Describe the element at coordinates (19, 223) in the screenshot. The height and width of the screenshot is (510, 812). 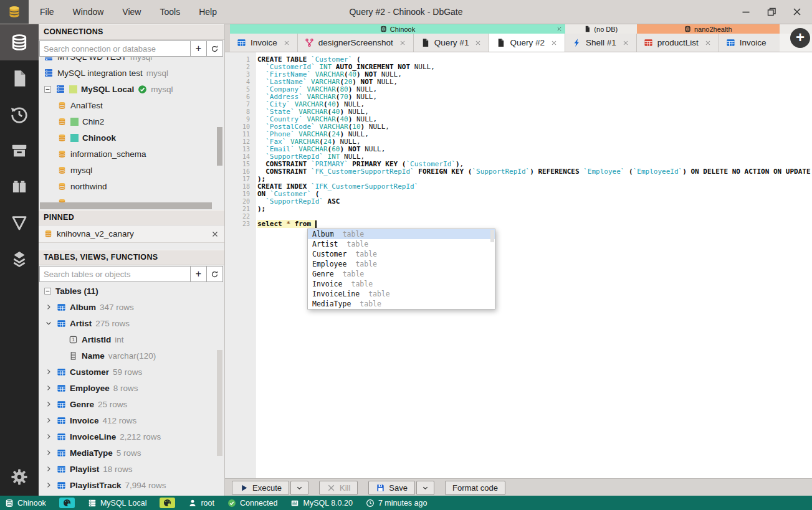
I see `sidebar-item-filters` at that location.